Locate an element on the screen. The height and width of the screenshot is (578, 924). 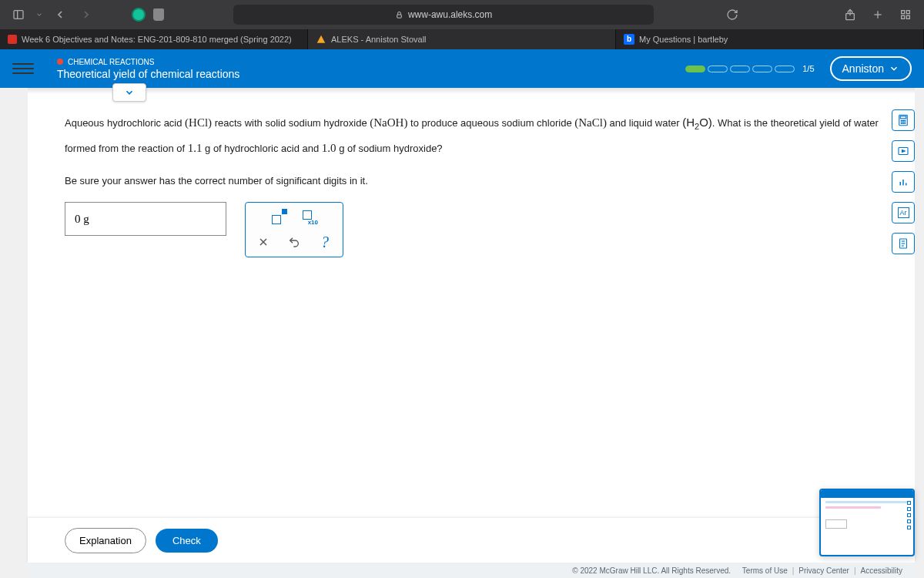
page-title: Theoretical yield of chemical reactions is located at coordinates (148, 74).